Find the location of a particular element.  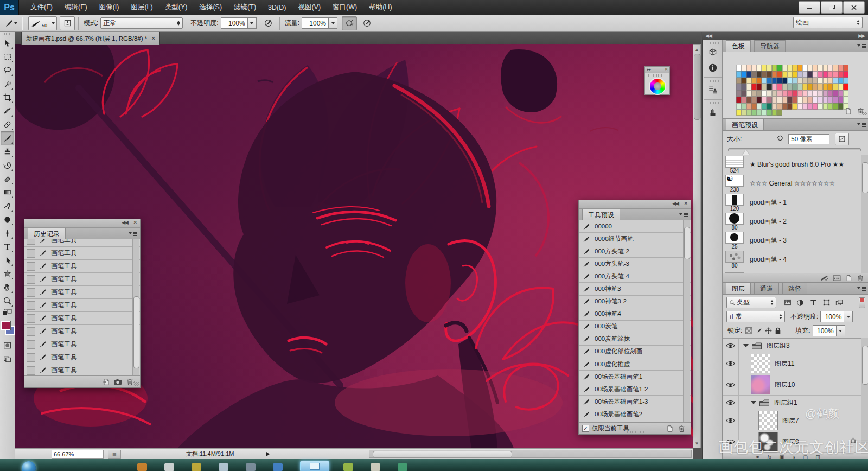

menu-item: 图像(I) is located at coordinates (110, 8).